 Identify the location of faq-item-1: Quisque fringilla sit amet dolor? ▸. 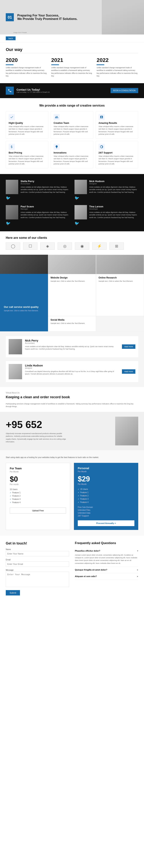
(107, 570).